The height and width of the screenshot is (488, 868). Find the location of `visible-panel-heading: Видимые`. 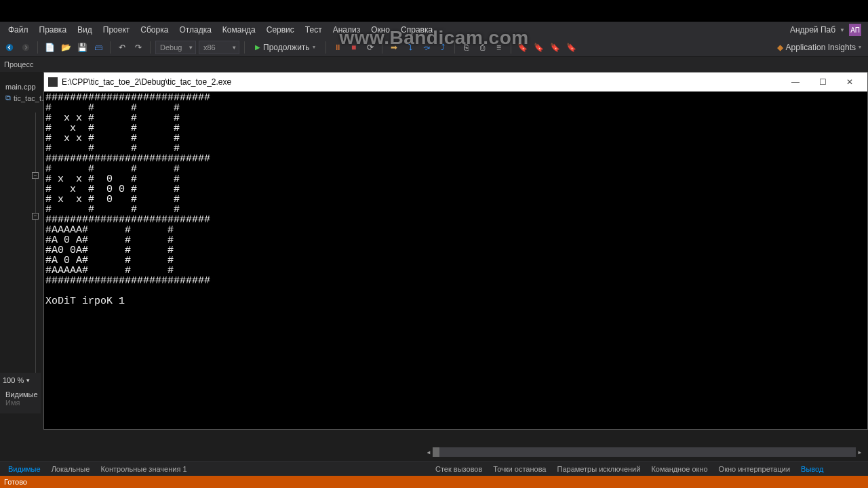

visible-panel-heading: Видимые is located at coordinates (20, 394).